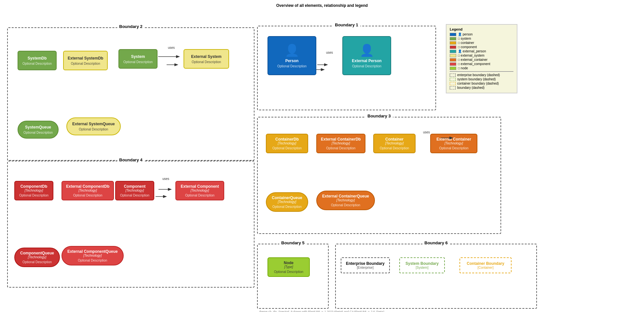 The width and height of the screenshot is (644, 312). I want to click on component-name: Component, so click(135, 186).